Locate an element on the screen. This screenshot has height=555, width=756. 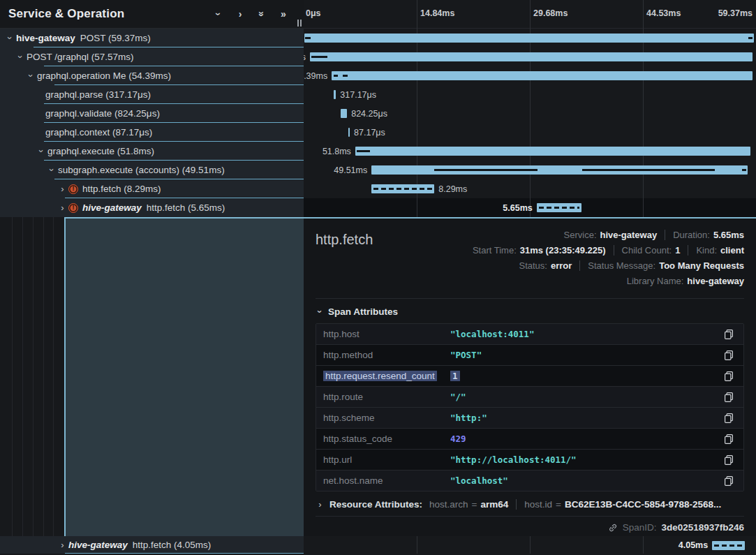
span-tree-row: › ! hive-gateway http.fetch (5.65ms) is located at coordinates (152, 208).